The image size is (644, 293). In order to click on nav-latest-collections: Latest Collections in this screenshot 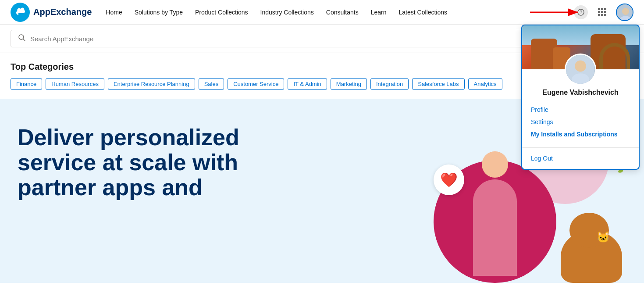, I will do `click(423, 12)`.